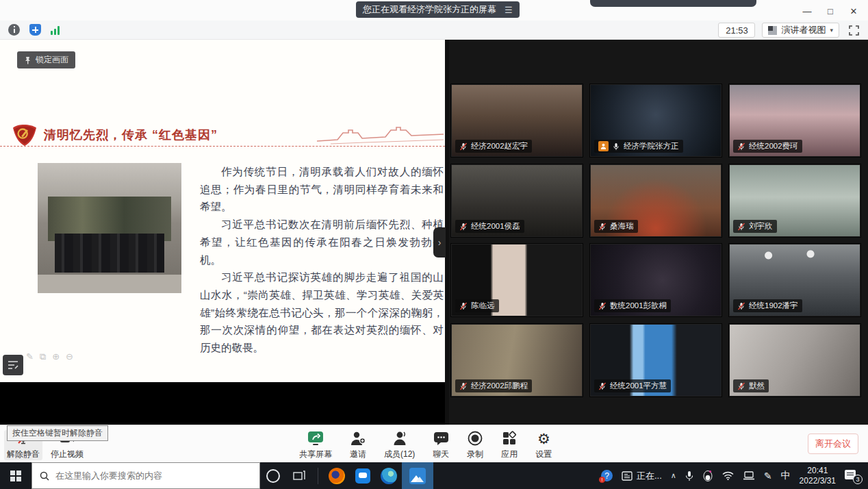 The width and height of the screenshot is (868, 489). Describe the element at coordinates (633, 386) in the screenshot. I see `participant-name-label: 经统2001平方慧` at that location.